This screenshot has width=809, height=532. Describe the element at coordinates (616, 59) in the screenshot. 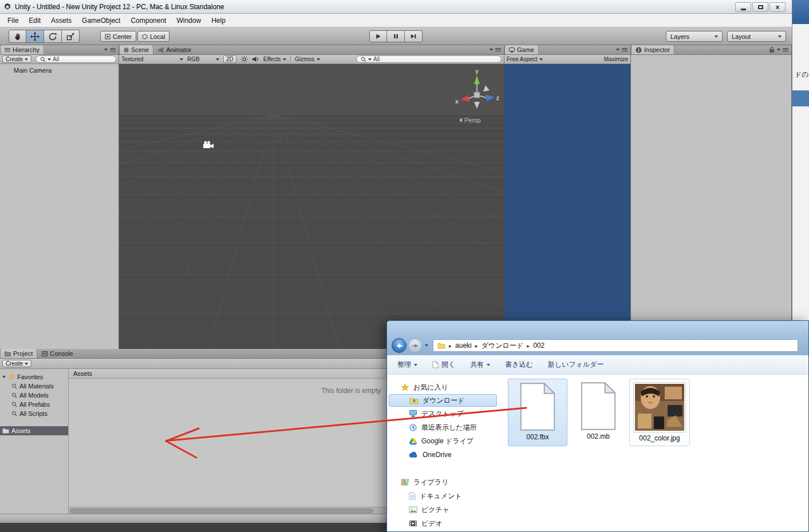

I see `maximize-on-play-toggle: Maximize` at that location.